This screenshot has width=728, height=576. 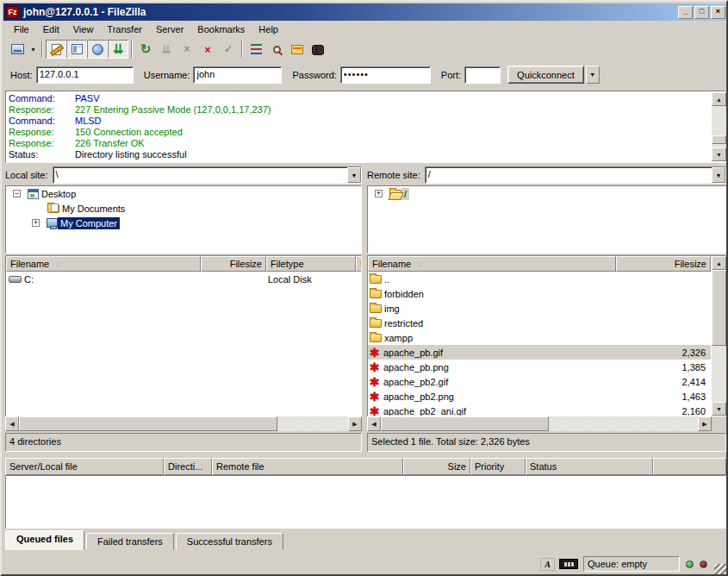 I want to click on menu-view: View, so click(x=84, y=29).